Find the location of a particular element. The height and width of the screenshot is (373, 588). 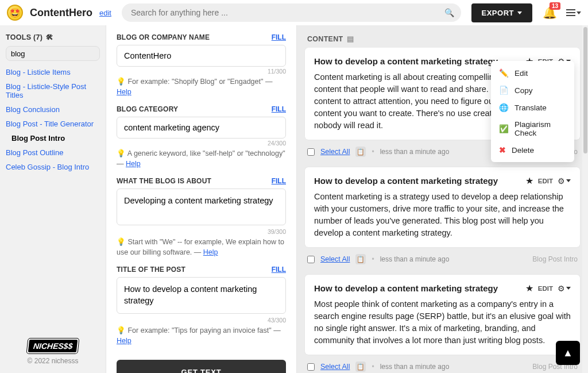

card-meta-row: Select All📋•less than a minute agoBlog P… is located at coordinates (442, 262).